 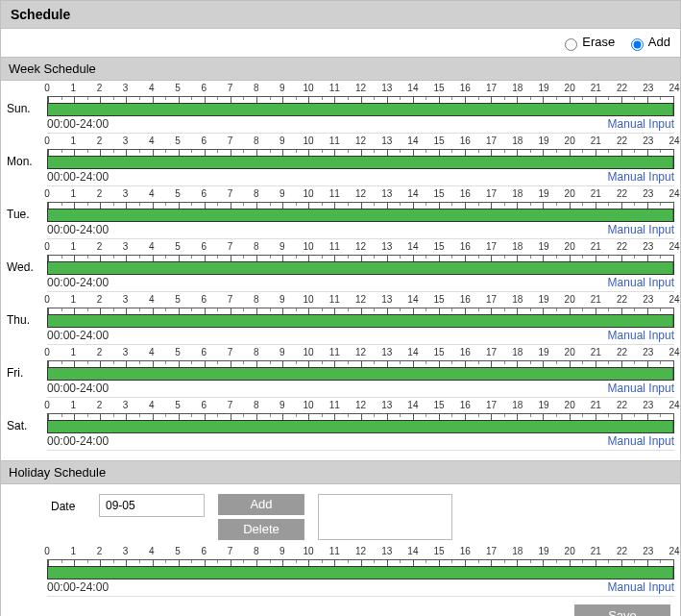 I want to click on hour-label: 5, so click(x=178, y=352).